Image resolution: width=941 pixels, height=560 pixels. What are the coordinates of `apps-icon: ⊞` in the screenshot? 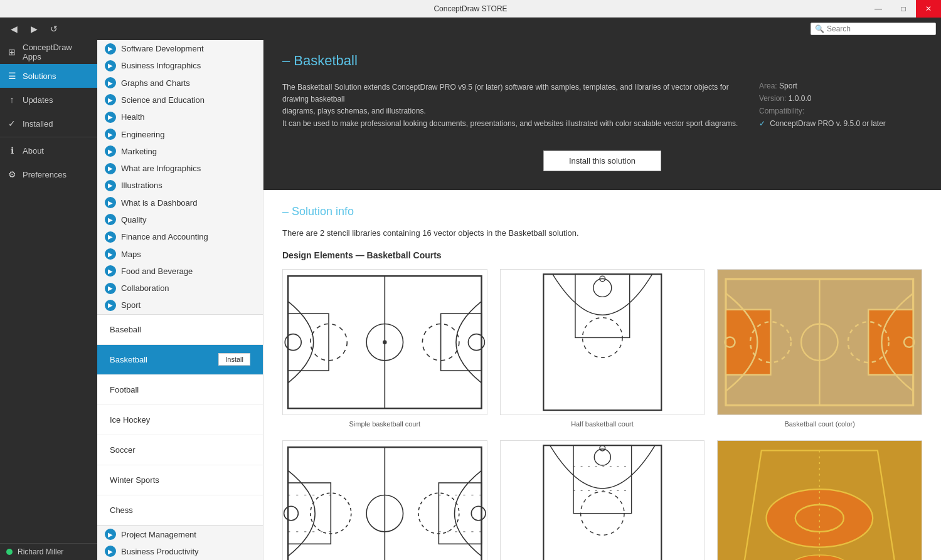 It's located at (12, 52).